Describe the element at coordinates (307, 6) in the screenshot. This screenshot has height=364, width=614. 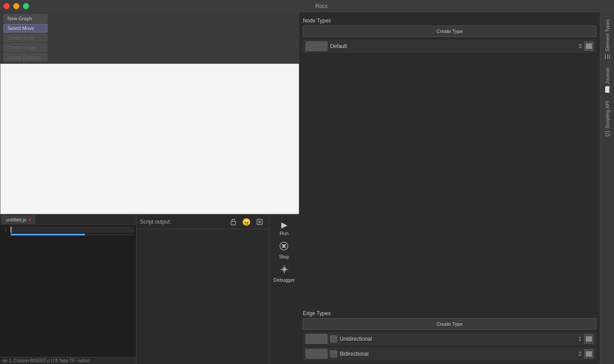
I see `titlebar: Rocs` at that location.